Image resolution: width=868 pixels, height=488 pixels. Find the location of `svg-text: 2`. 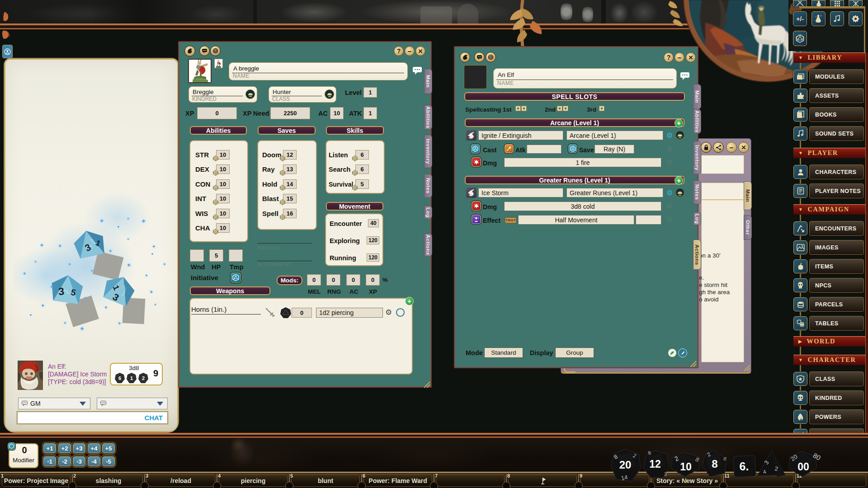

svg-text: 2 is located at coordinates (143, 378).